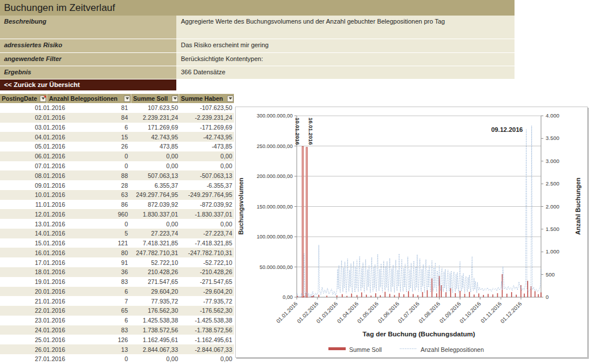  What do you see at coordinates (117, 234) in the screenshot?
I see `table-row: 14.01.2016527.223,74-27.223,74` at bounding box center [117, 234].